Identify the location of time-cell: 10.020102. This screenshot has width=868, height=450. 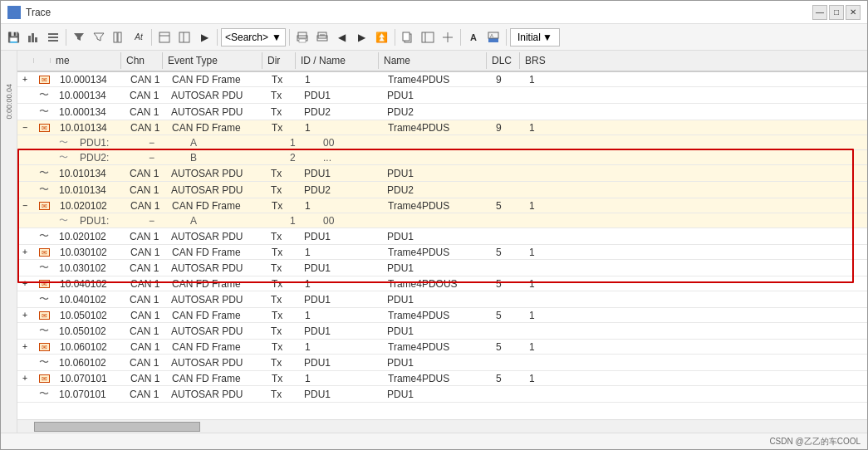
(90, 206).